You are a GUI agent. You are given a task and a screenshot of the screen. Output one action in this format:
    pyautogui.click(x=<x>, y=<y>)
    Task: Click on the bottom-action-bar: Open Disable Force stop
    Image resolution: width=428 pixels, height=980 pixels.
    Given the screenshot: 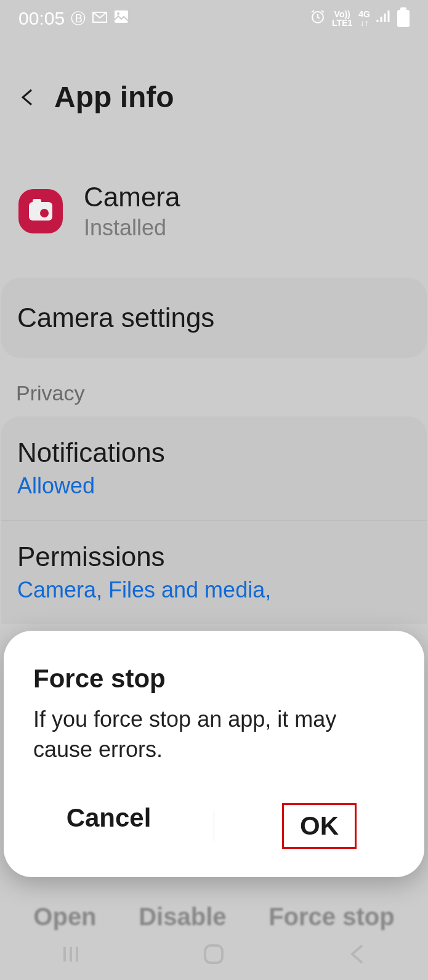 What is the action you would take?
    pyautogui.click(x=214, y=917)
    